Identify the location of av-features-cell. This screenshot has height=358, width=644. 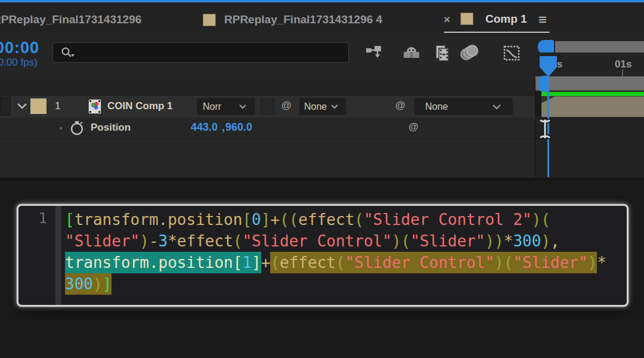
(5, 106).